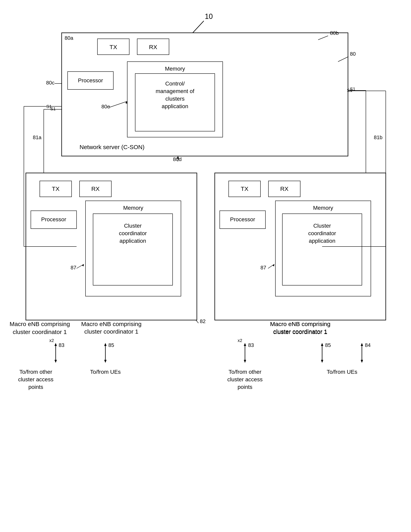 The width and height of the screenshot is (411, 532). Describe the element at coordinates (323, 208) in the screenshot. I see `right-memory-label: Memory` at that location.